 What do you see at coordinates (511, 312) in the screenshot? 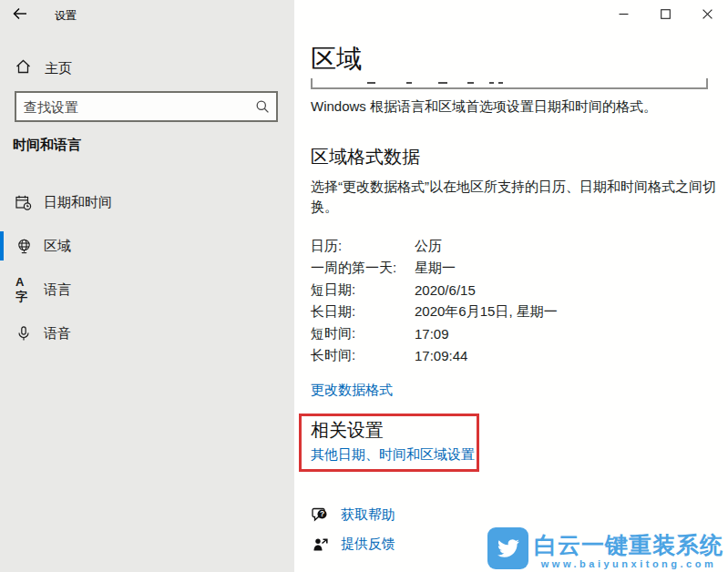
I see `table-row-long-date: 长日期: 2020年6月15日, 星期一` at bounding box center [511, 312].